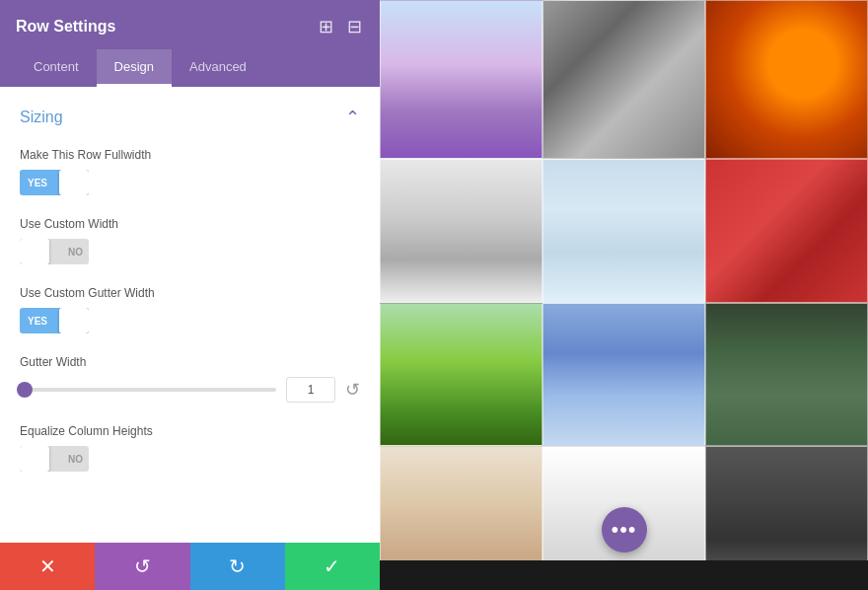 This screenshot has height=590, width=868. I want to click on grid-item-bamboo, so click(787, 375).